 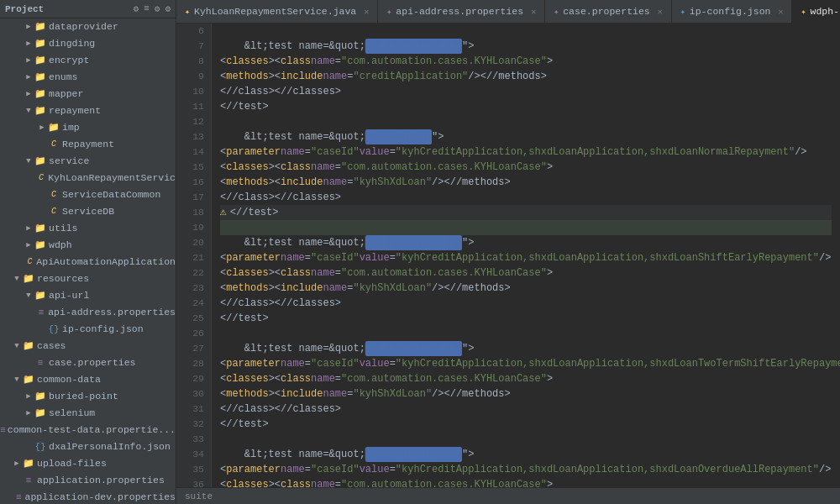 I want to click on sidebar-item-selenium: ▶ 📁 selenium, so click(x=87, y=413).